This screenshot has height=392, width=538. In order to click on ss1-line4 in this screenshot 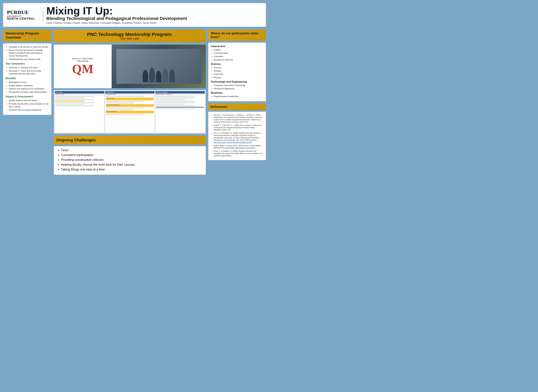, I will do `click(70, 101)`.